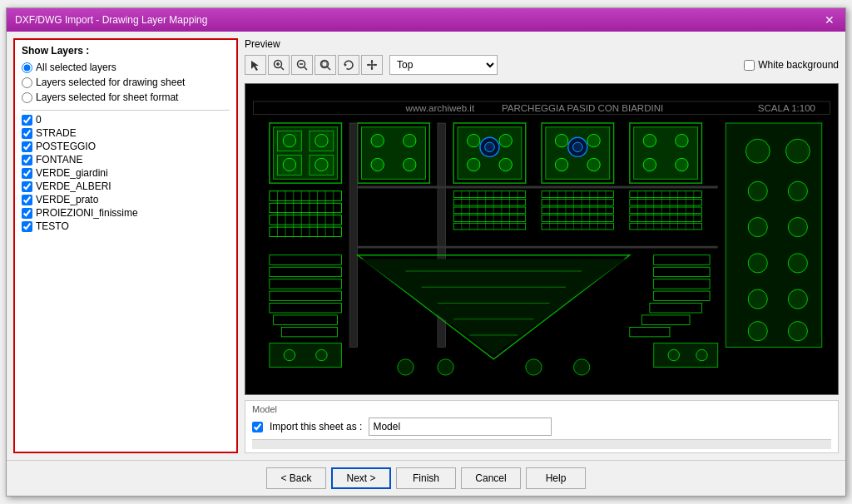 Image resolution: width=852 pixels, height=504 pixels. Describe the element at coordinates (255, 65) in the screenshot. I see `cursor-tool-button` at that location.